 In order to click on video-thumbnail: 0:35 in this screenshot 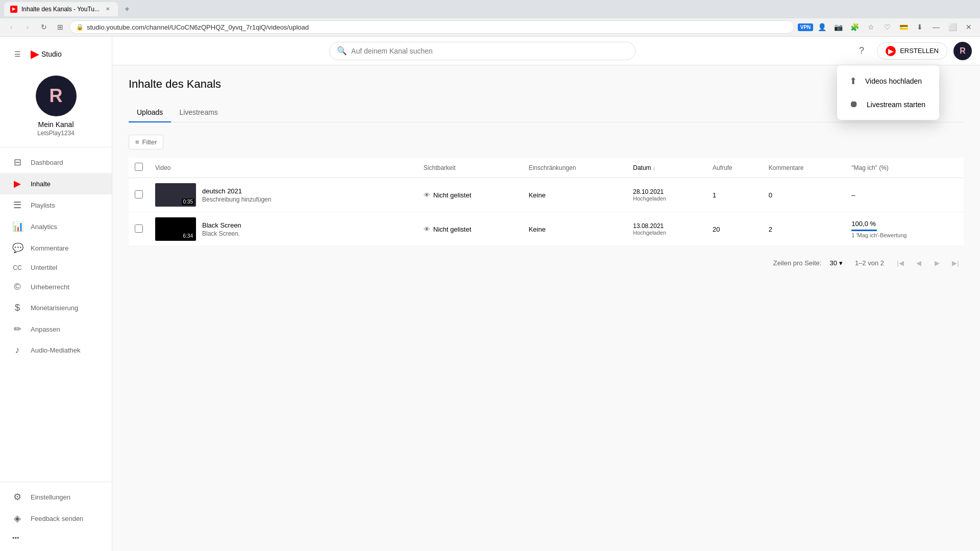, I will do `click(176, 195)`.